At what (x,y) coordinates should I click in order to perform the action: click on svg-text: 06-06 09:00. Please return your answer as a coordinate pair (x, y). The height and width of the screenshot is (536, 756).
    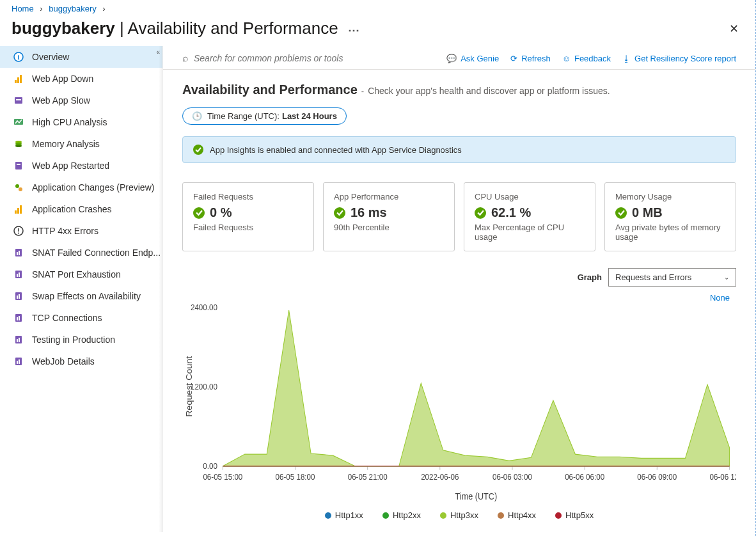
    Looking at the image, I should click on (657, 477).